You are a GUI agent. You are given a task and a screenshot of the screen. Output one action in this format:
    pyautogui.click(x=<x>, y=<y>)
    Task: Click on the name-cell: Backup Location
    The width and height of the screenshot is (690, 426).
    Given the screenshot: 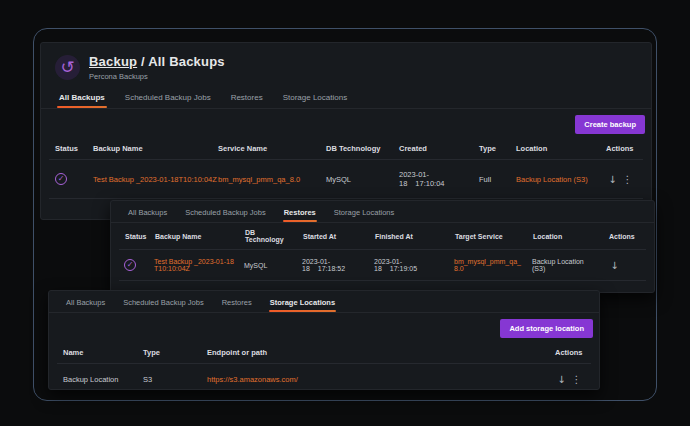 What is the action you would take?
    pyautogui.click(x=97, y=378)
    